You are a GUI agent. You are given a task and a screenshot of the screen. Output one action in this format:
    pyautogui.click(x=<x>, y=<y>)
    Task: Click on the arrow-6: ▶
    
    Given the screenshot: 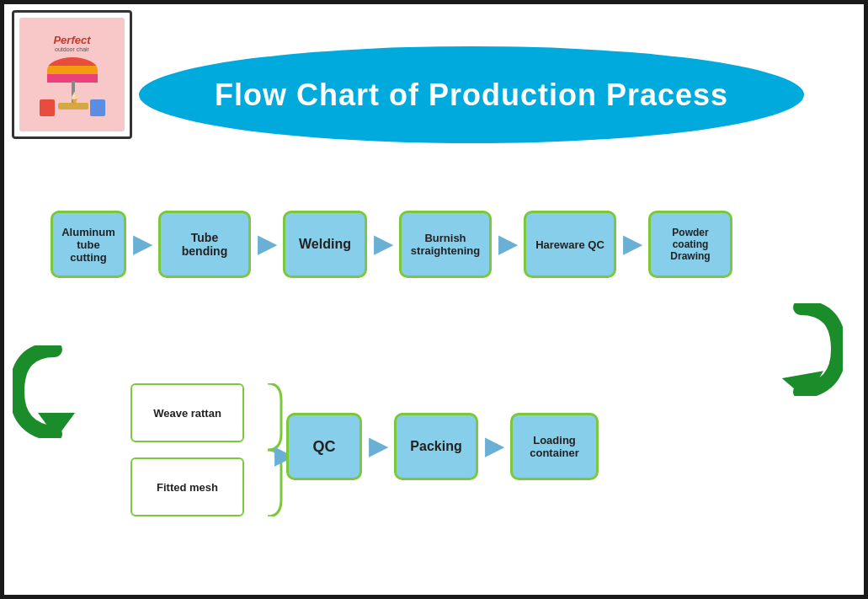 What is the action you would take?
    pyautogui.click(x=378, y=447)
    